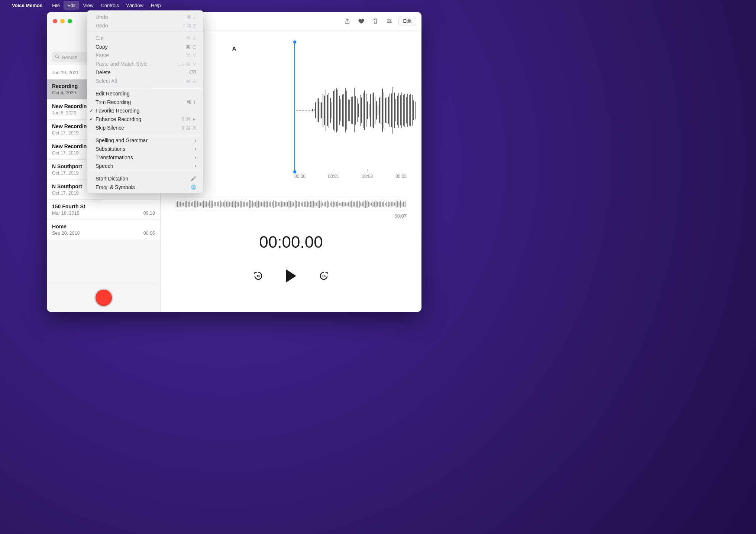  I want to click on record-button, so click(104, 298).